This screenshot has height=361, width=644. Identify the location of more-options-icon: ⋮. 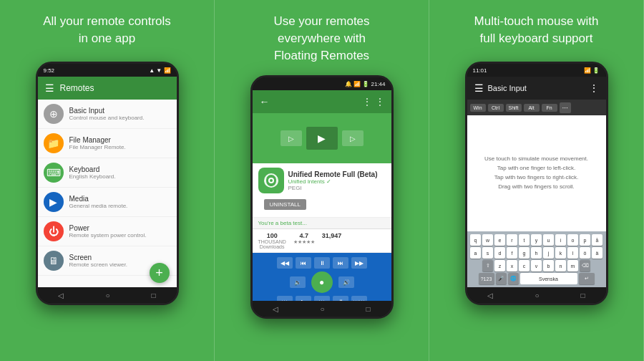
(594, 88).